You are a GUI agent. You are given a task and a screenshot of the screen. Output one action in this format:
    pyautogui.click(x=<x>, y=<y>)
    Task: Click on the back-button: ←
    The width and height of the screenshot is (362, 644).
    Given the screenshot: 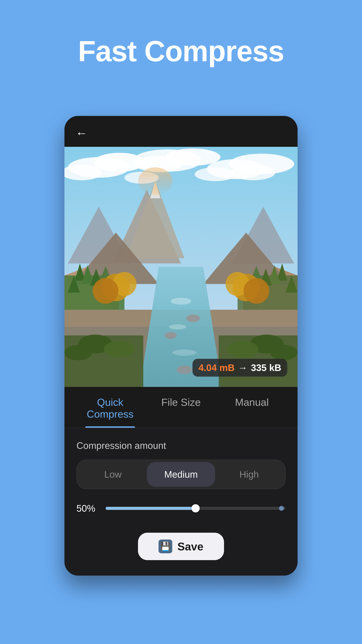 What is the action you would take?
    pyautogui.click(x=81, y=133)
    